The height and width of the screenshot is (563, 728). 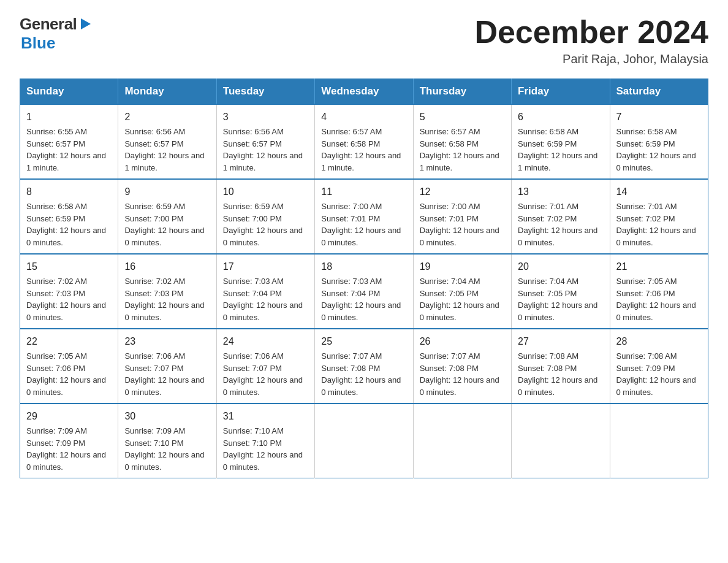 What do you see at coordinates (167, 441) in the screenshot?
I see `calendar-cell: 30Sunrise: 7:09 AMSunset: 7:10 PMDayligh…` at bounding box center [167, 441].